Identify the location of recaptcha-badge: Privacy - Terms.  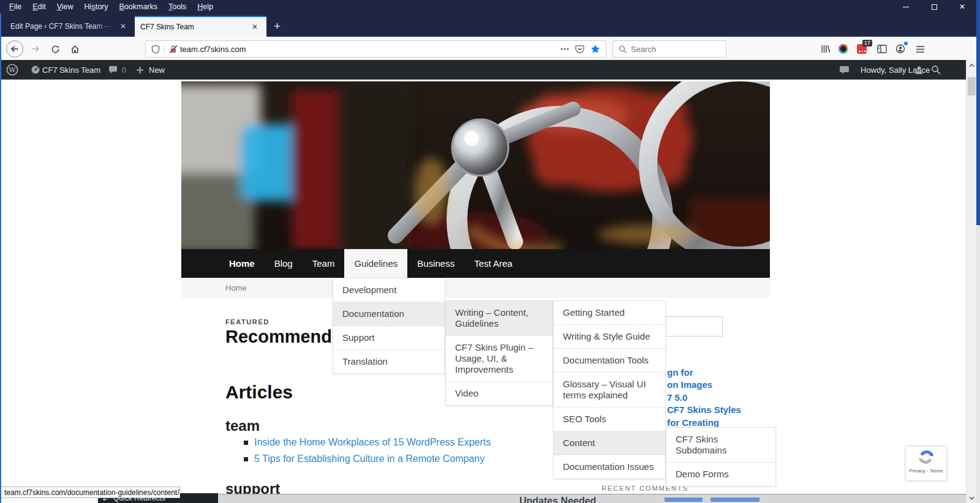
(926, 464).